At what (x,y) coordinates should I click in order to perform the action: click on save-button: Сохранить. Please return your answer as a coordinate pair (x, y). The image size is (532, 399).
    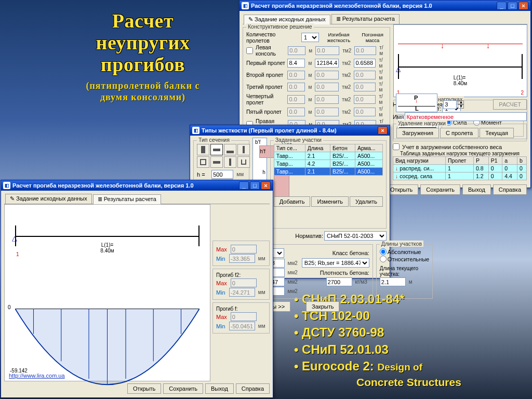
    Looking at the image, I should click on (441, 190).